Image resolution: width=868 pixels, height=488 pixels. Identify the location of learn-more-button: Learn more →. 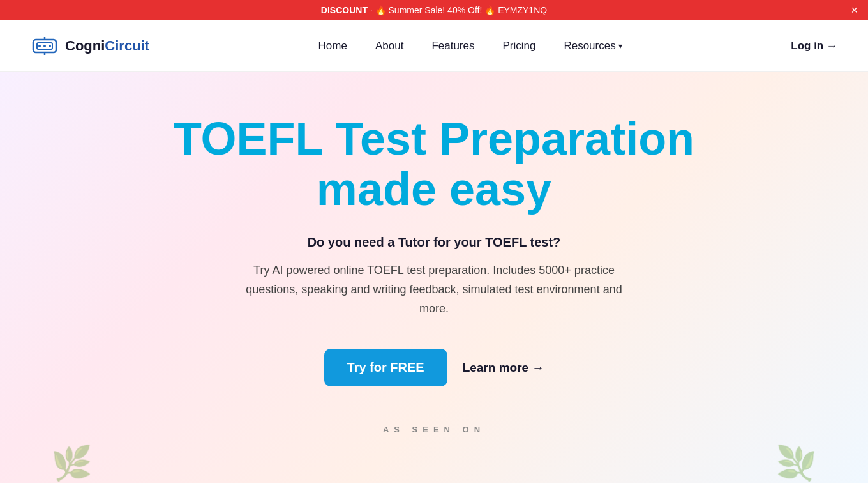
(504, 368).